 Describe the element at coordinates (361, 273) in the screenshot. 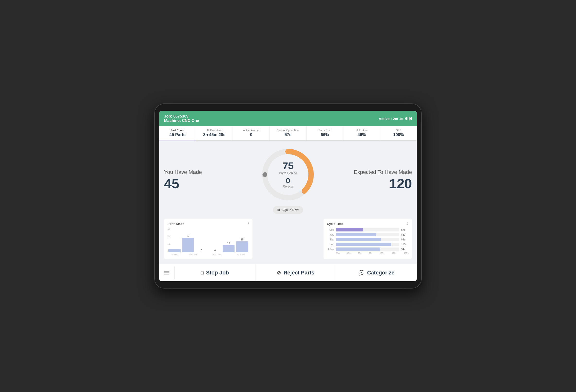

I see `categorize-icon: 💬` at that location.